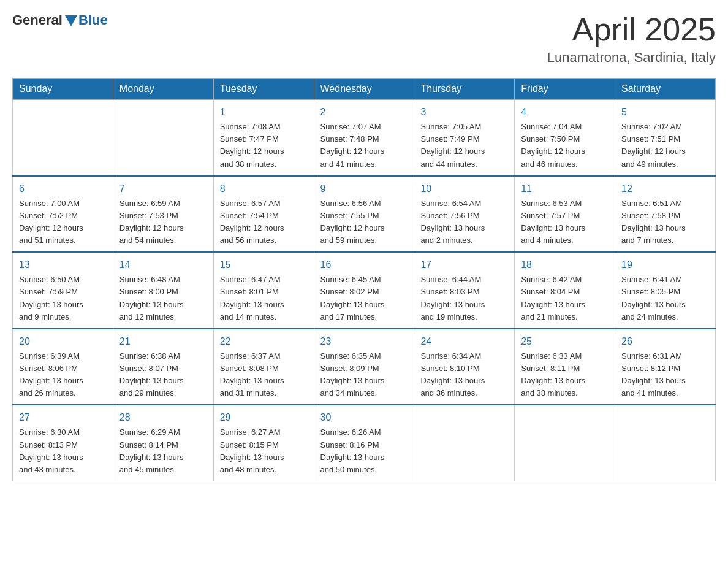 This screenshot has height=563, width=728. I want to click on day-number: 21, so click(163, 342).